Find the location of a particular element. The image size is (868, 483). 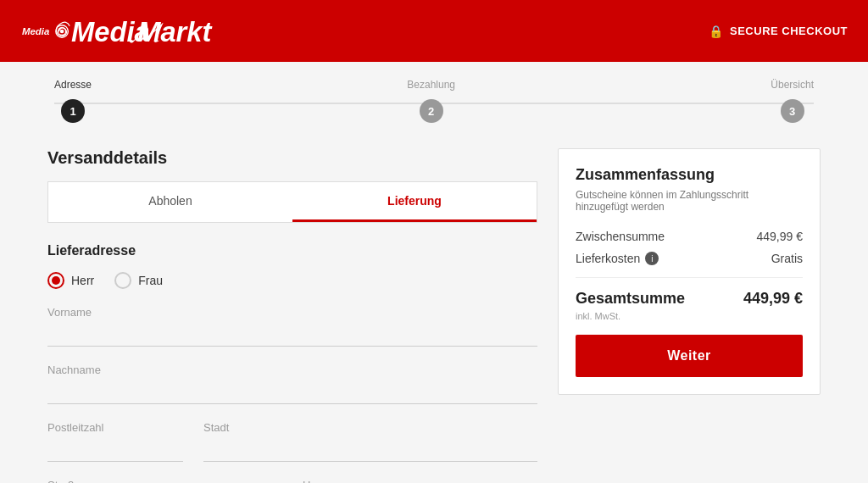

summary-title: Zusammenfassung is located at coordinates (689, 175).